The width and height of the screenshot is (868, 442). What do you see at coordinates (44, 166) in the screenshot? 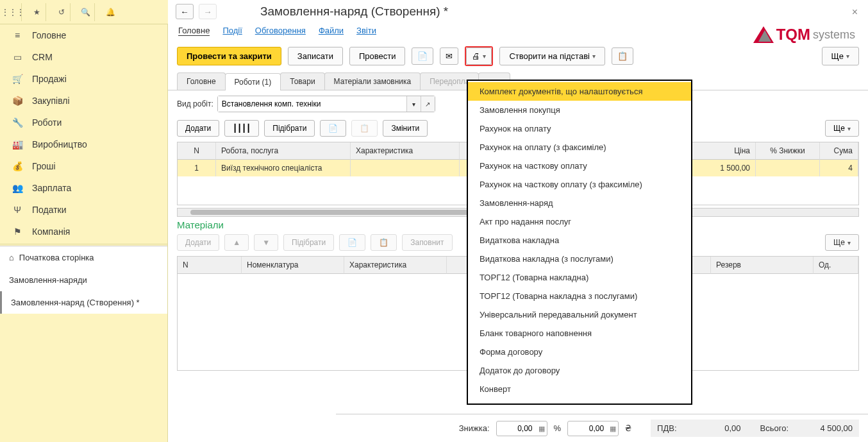
I see `sidebar-item-label: Гроші` at bounding box center [44, 166].